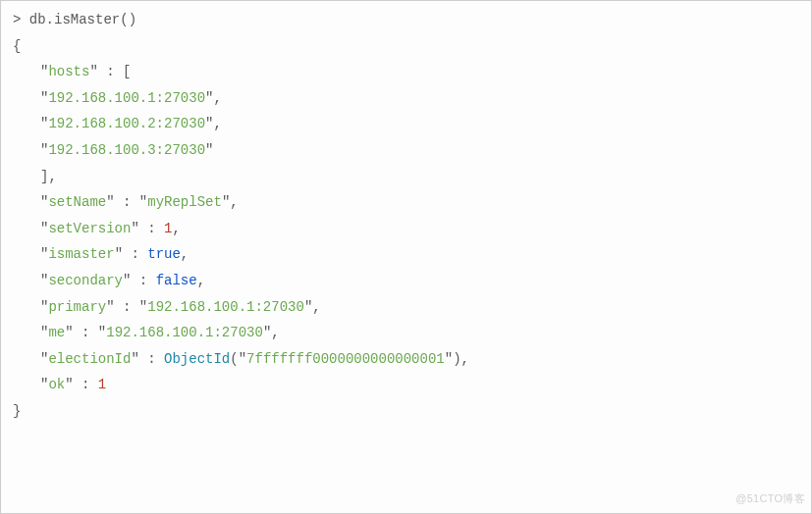 The image size is (812, 514). What do you see at coordinates (127, 124) in the screenshot?
I see `host-1: 192.168.100.2:27030` at bounding box center [127, 124].